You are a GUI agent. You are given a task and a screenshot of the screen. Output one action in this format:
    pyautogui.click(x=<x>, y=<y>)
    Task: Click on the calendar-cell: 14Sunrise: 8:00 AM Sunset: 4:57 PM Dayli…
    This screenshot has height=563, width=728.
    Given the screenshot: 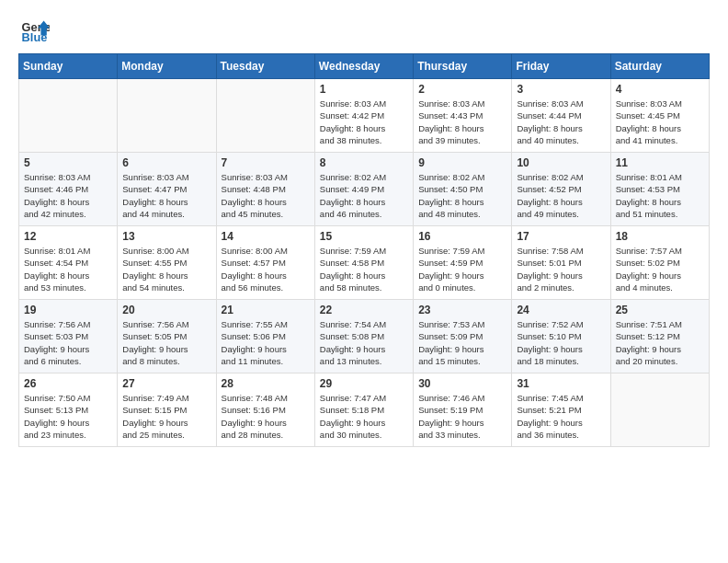 What is the action you would take?
    pyautogui.click(x=265, y=263)
    